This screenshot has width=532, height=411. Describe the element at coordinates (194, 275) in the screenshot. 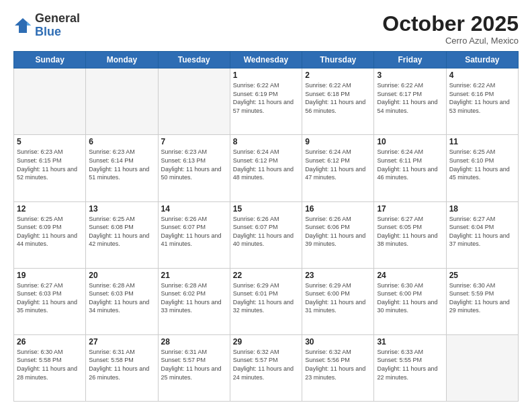

I see `day-number: 21` at that location.